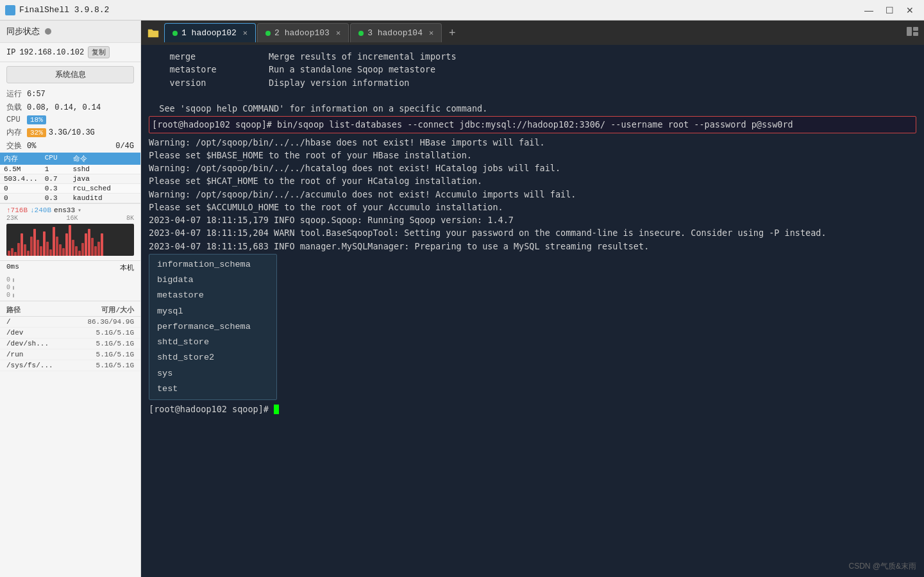 The width and height of the screenshot is (924, 577). What do you see at coordinates (209, 33) in the screenshot?
I see `tab-label-1: 1 hadoop102` at bounding box center [209, 33].